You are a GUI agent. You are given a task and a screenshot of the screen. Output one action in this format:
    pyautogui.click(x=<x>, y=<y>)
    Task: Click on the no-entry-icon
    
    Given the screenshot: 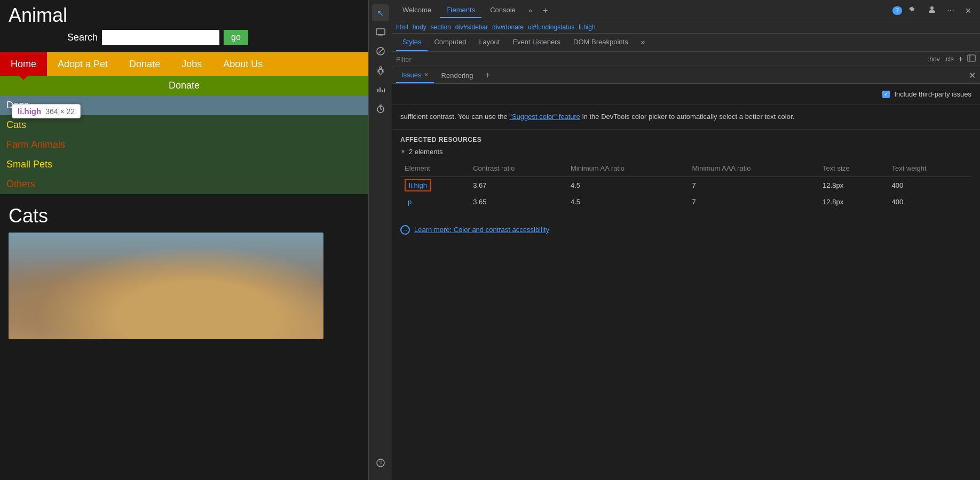 What is the action you would take?
    pyautogui.click(x=381, y=51)
    